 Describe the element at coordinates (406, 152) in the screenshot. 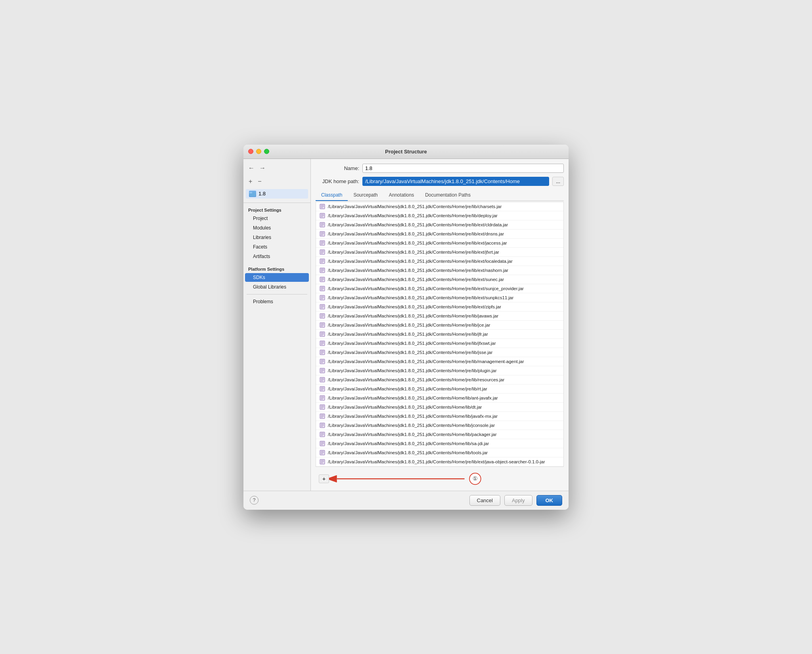

I see `title-bar: Project Structure` at that location.